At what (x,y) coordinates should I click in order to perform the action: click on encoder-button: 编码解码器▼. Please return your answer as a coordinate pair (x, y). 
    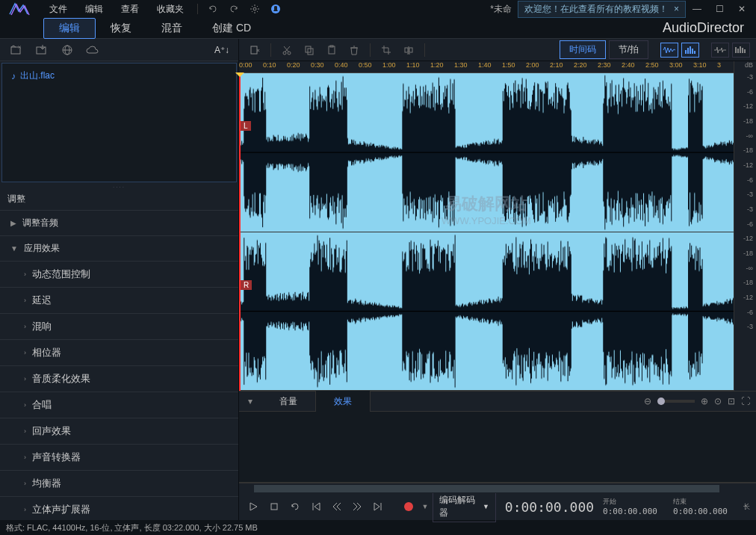
    Looking at the image, I should click on (465, 507).